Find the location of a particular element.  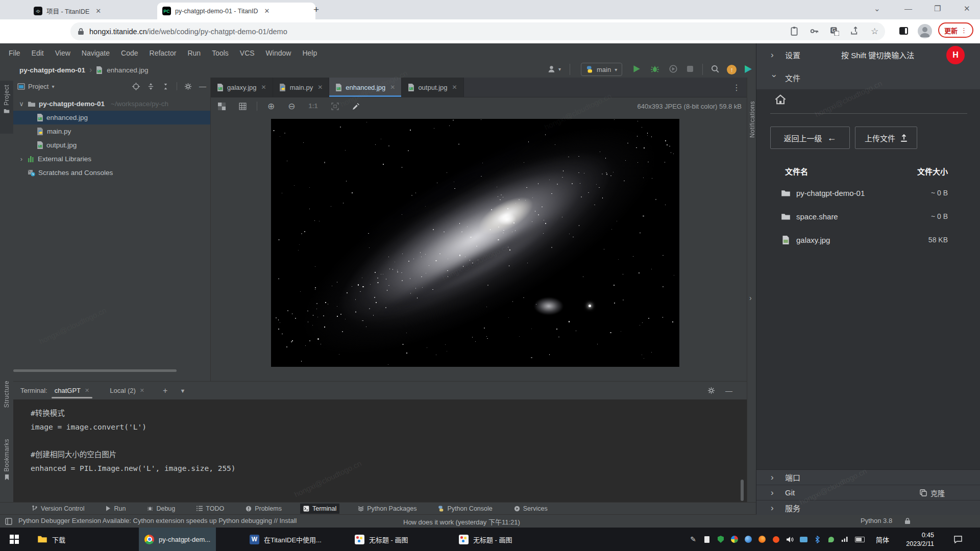

search-everywhere-icon is located at coordinates (715, 69).